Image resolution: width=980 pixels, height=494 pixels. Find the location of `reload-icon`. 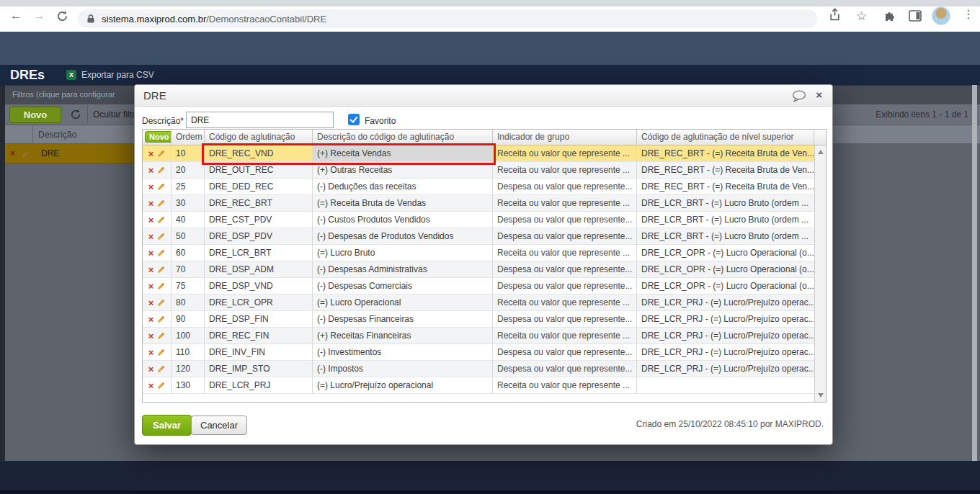

reload-icon is located at coordinates (62, 17).